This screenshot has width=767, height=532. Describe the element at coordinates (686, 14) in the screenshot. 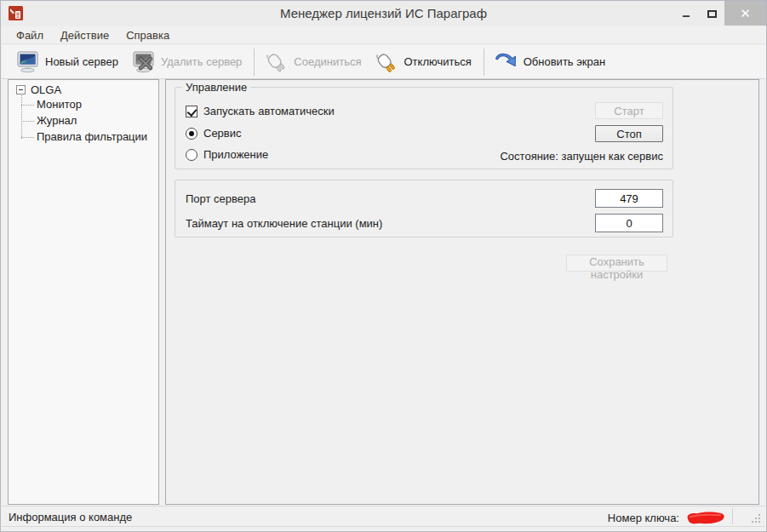

I see `minimize-button: –` at that location.